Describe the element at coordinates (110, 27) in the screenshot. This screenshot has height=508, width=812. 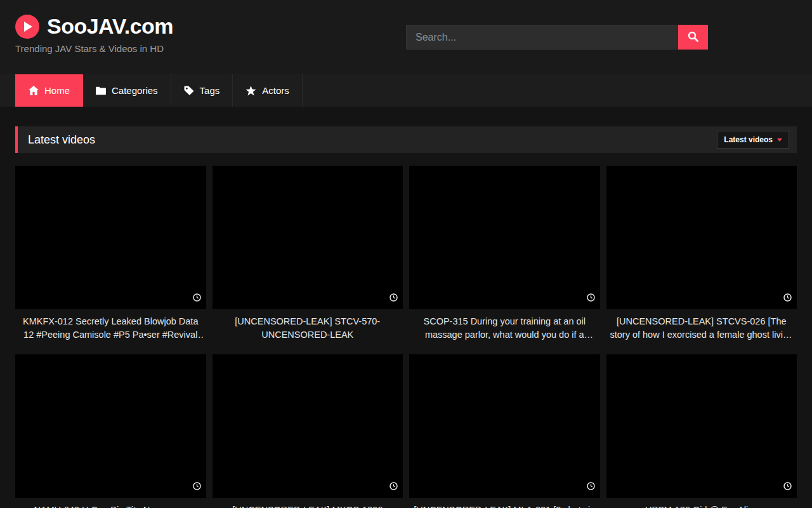
I see `site-logo-text: SooJAV.com` at that location.